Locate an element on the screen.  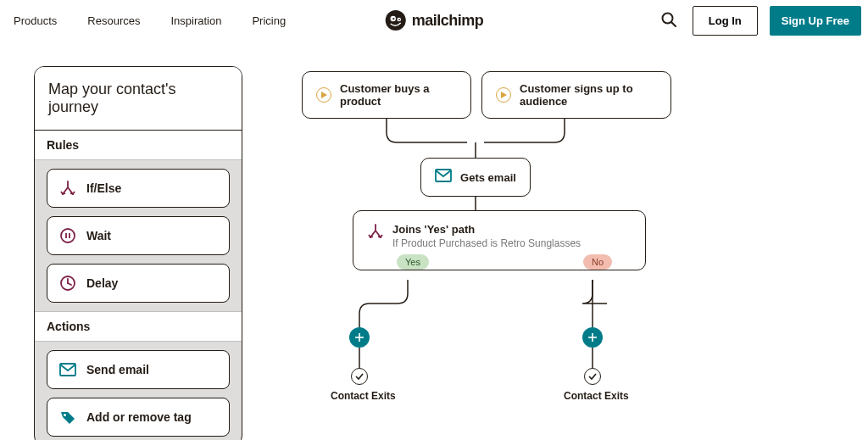
rules-header: Rules is located at coordinates (138, 146).